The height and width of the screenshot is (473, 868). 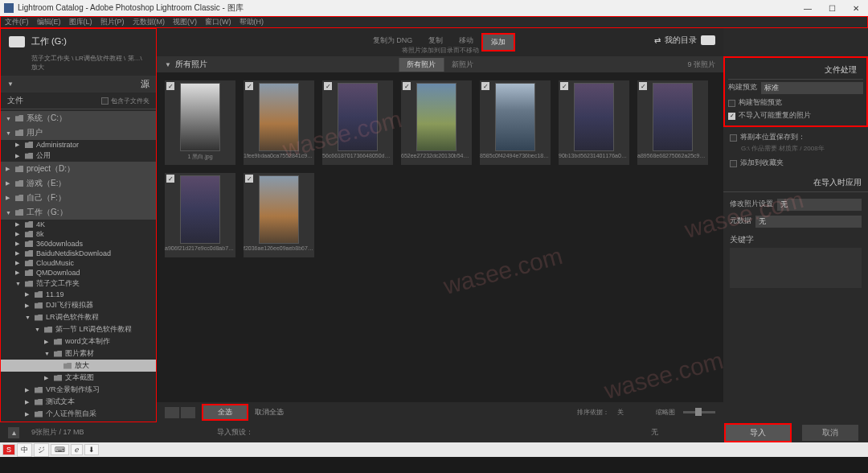 I want to click on tree-item: ▶公司VR需求, so click(x=79, y=421).